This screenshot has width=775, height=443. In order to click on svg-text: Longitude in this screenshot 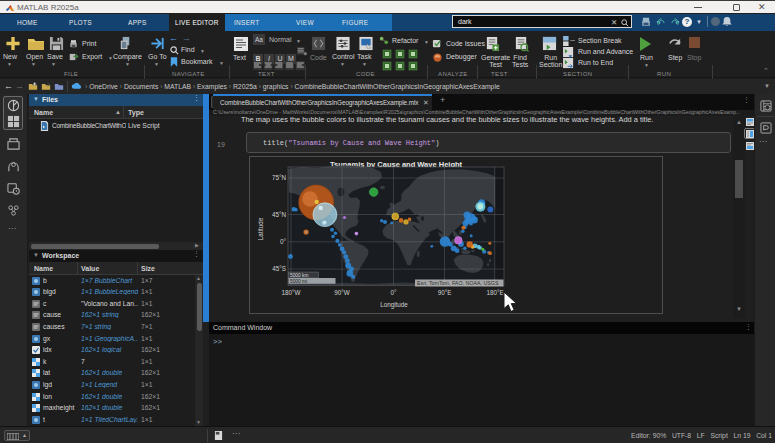, I will do `click(394, 305)`.